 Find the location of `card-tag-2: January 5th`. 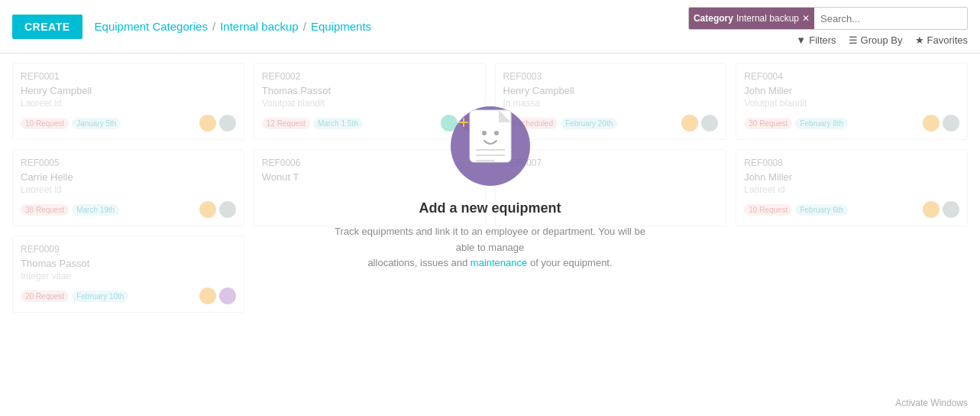

card-tag-2: January 5th is located at coordinates (96, 124).